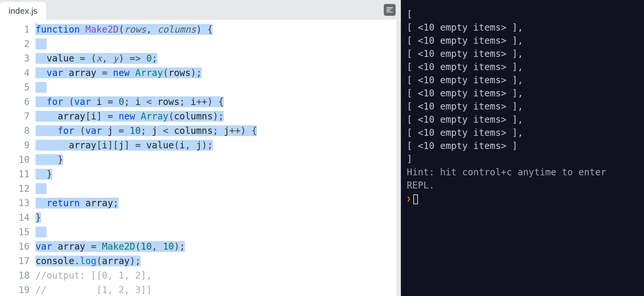 The width and height of the screenshot is (644, 296). What do you see at coordinates (15, 174) in the screenshot?
I see `line-number: 11` at bounding box center [15, 174].